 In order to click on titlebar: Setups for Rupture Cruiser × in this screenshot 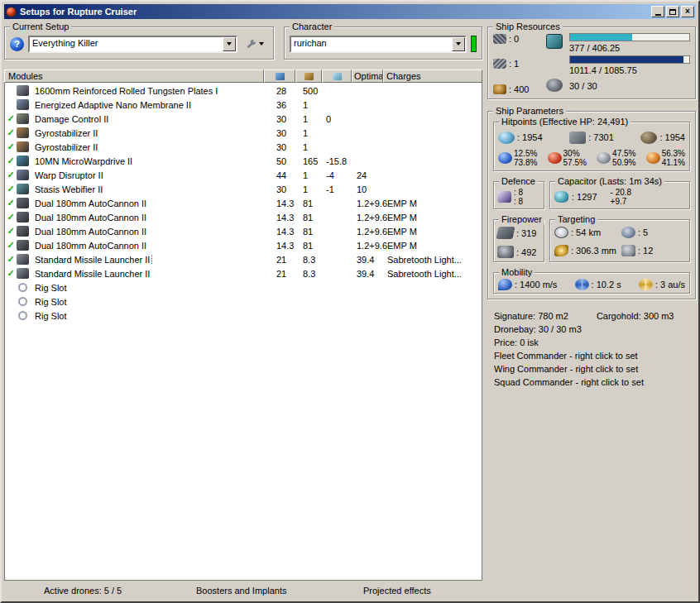, I will do `click(350, 12)`.